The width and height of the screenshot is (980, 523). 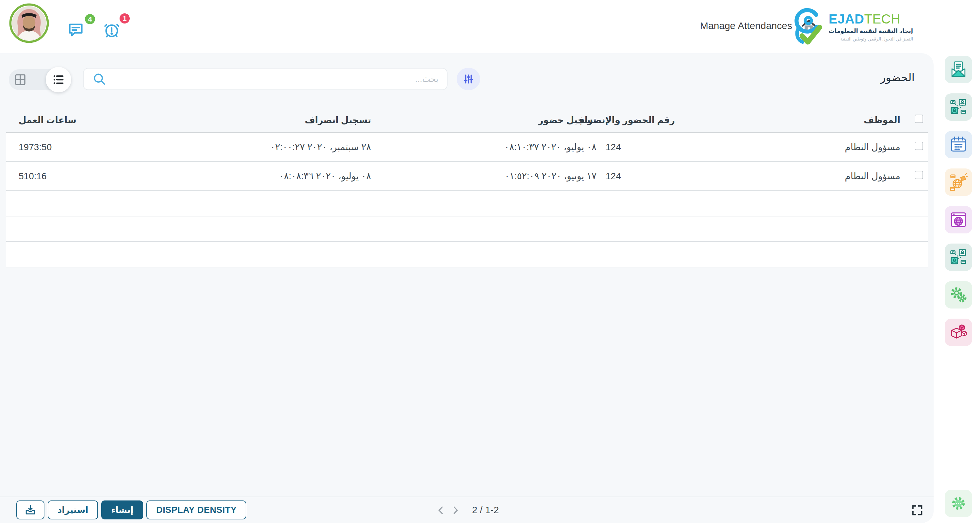 I want to click on footer-actions: استيراد إنشاء DISPLAY DENSITY, so click(x=131, y=510).